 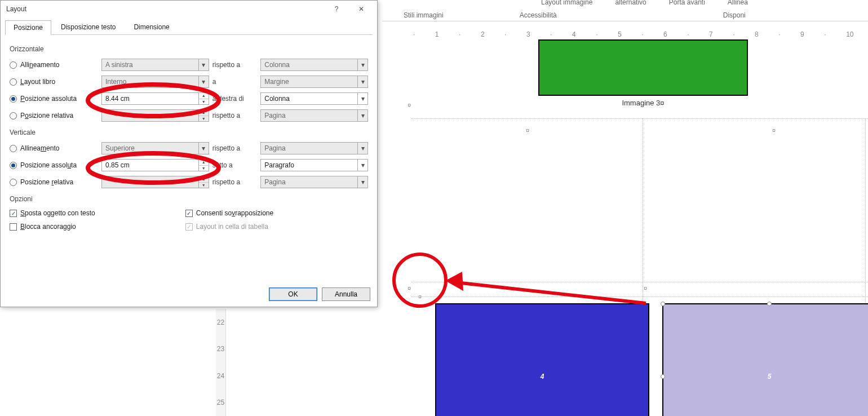 What do you see at coordinates (770, 377) in the screenshot?
I see `image-5-number: 5` at bounding box center [770, 377].